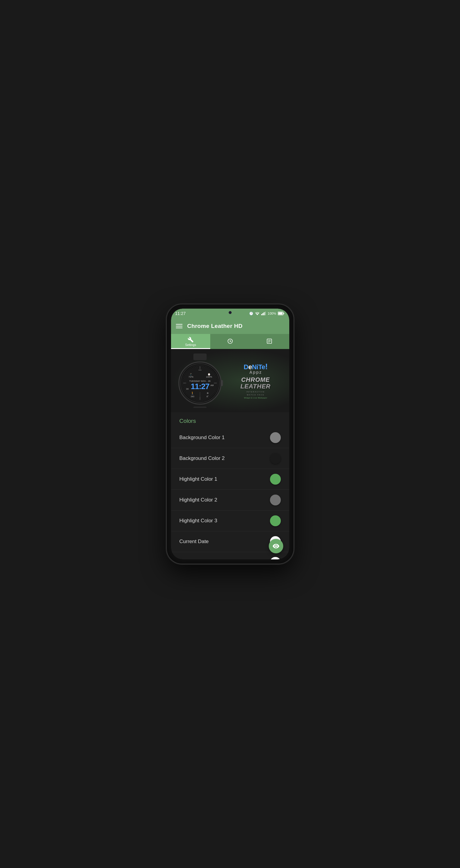 Image resolution: width=460 pixels, height=868 pixels. What do you see at coordinates (230, 479) in the screenshot?
I see `setting-row-hl-color-1: Highlight Color 1` at bounding box center [230, 479].